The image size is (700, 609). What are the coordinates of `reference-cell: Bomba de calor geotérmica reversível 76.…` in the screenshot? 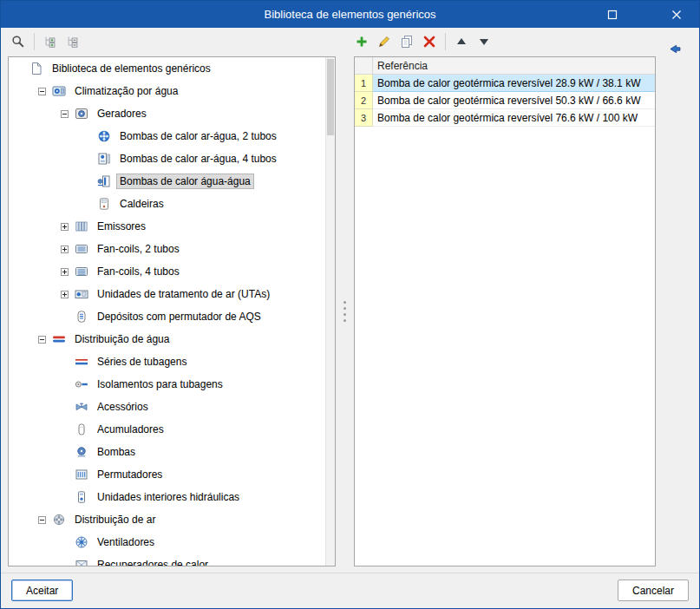 It's located at (514, 118).